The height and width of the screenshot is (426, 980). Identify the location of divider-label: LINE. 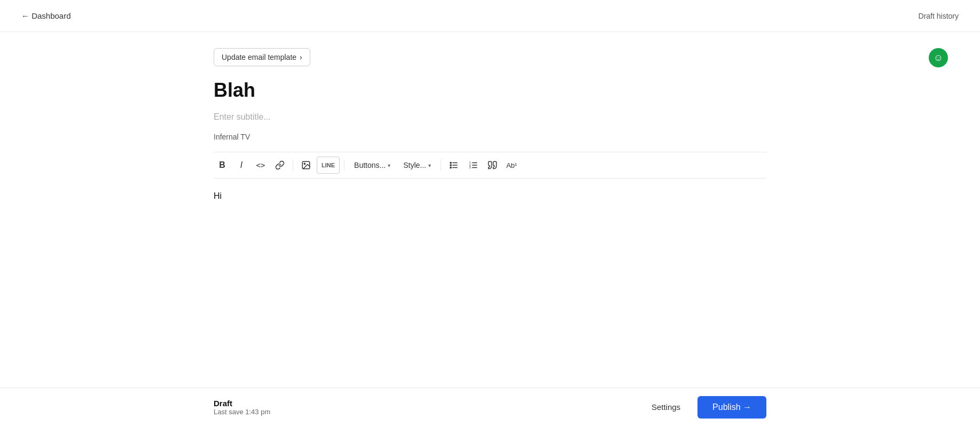
(328, 165).